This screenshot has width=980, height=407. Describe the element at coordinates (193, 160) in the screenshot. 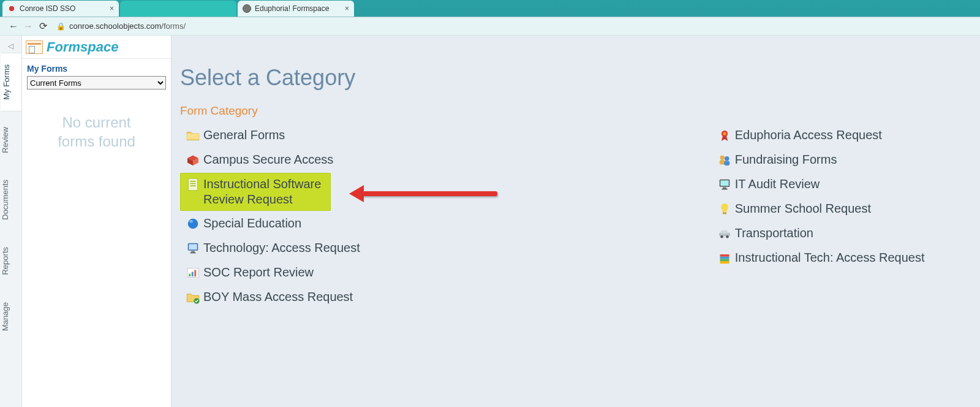

I see `box-red-icon` at that location.